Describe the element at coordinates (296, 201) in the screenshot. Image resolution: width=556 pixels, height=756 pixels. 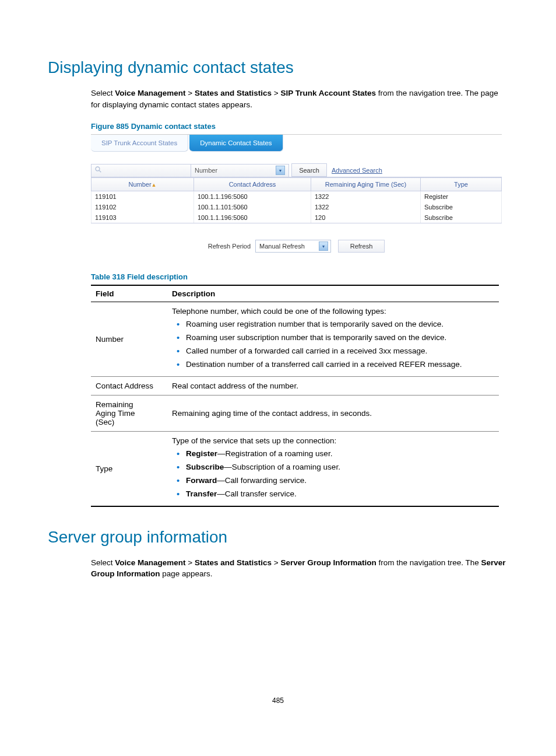
I see `contact-states-table: Number▲ Contact Address Remaining Aging …` at that location.